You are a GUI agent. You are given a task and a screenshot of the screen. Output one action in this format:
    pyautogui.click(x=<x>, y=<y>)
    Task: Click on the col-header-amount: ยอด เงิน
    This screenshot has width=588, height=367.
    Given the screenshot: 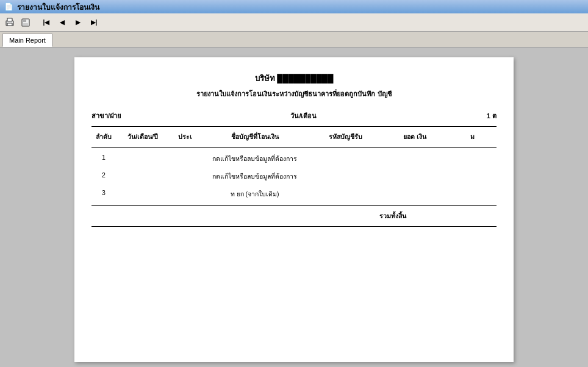 What is the action you would take?
    pyautogui.click(x=415, y=137)
    